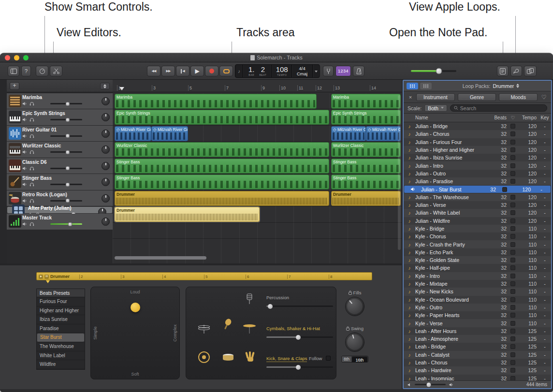 The height and width of the screenshot is (392, 553). I want to click on loop-row-leah-hardwire: ♪ Leah - Hardwire 32 125 -, so click(478, 370).